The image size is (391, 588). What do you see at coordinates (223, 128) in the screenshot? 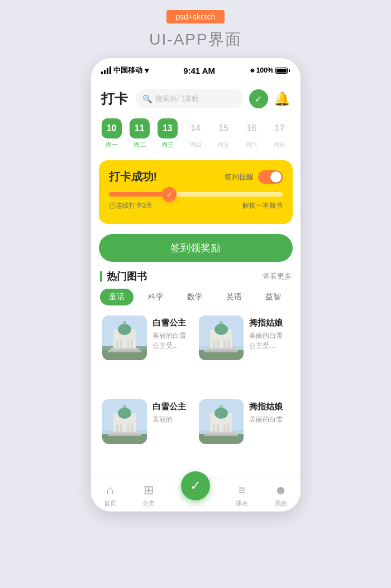
I see `cal-num-4: 15` at bounding box center [223, 128].